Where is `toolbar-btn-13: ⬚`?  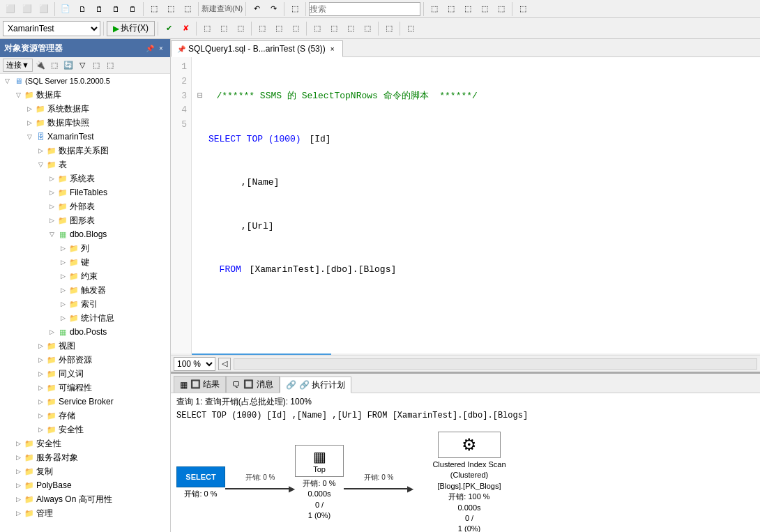 toolbar-btn-13: ⬚ is located at coordinates (434, 9).